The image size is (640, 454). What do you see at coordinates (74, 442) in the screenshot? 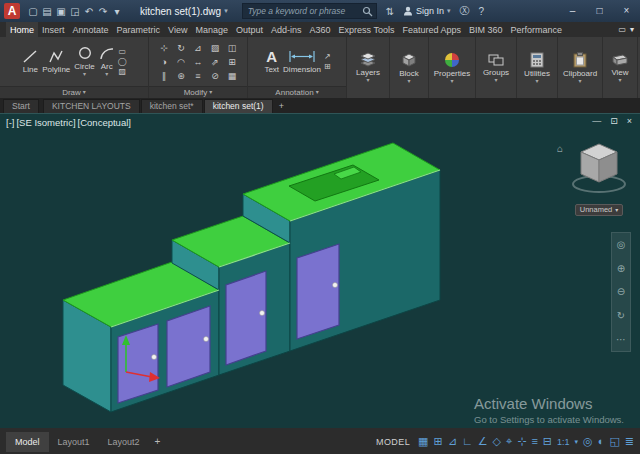
I see `layout-tab-layout1: Layout1` at bounding box center [74, 442].